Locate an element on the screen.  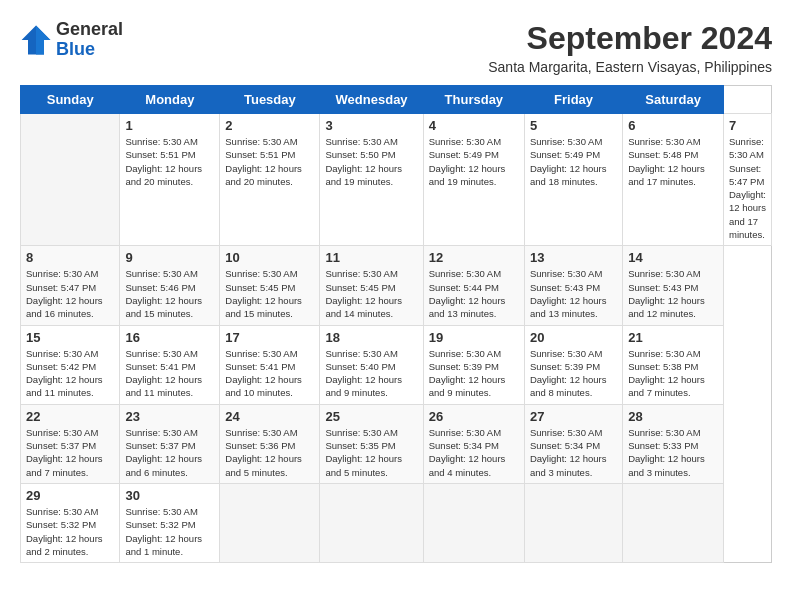
calendar-header: SundayMondayTuesdayWednesdayThursdayFrid… is located at coordinates (396, 100).